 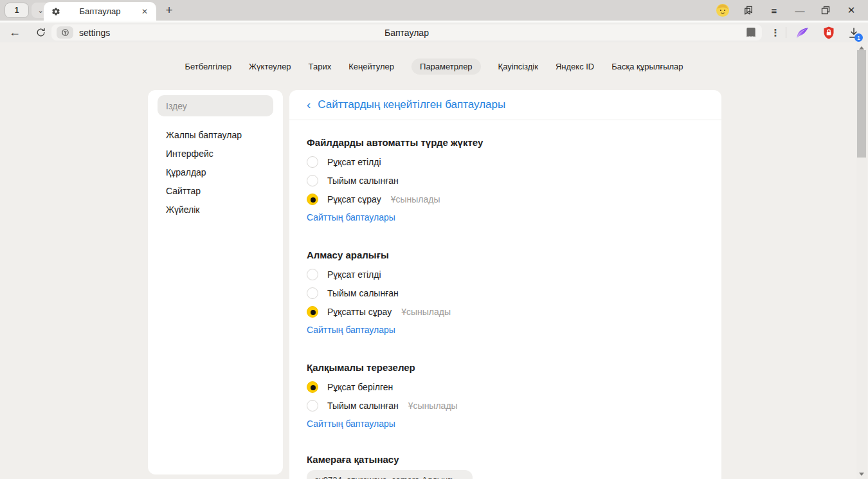 I want to click on nav-tab-other-devices: Басқа құрылғылар, so click(x=647, y=67).